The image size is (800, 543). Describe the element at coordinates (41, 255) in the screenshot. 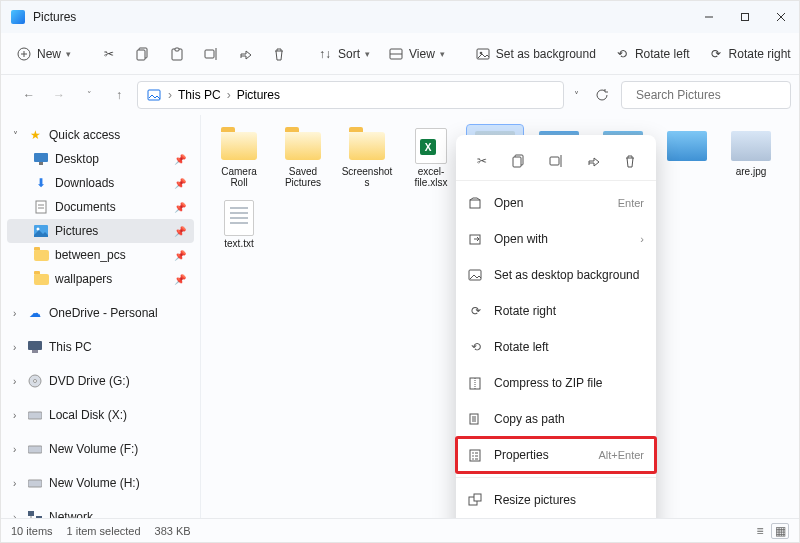

I see `folder-icon` at that location.